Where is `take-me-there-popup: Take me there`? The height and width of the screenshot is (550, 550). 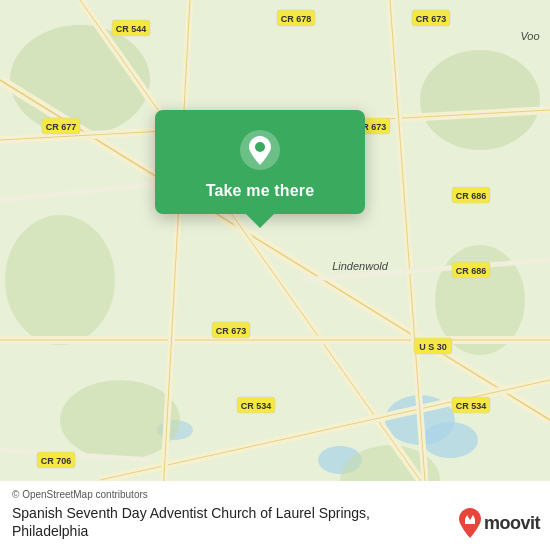
take-me-there-popup: Take me there is located at coordinates (260, 162).